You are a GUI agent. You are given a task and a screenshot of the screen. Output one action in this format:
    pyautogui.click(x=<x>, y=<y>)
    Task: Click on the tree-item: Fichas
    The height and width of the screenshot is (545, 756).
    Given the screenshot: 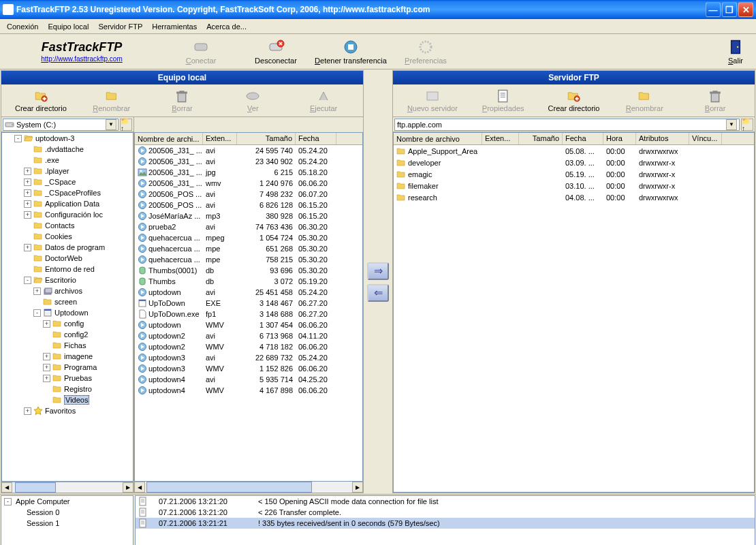 What is the action you would take?
    pyautogui.click(x=67, y=345)
    